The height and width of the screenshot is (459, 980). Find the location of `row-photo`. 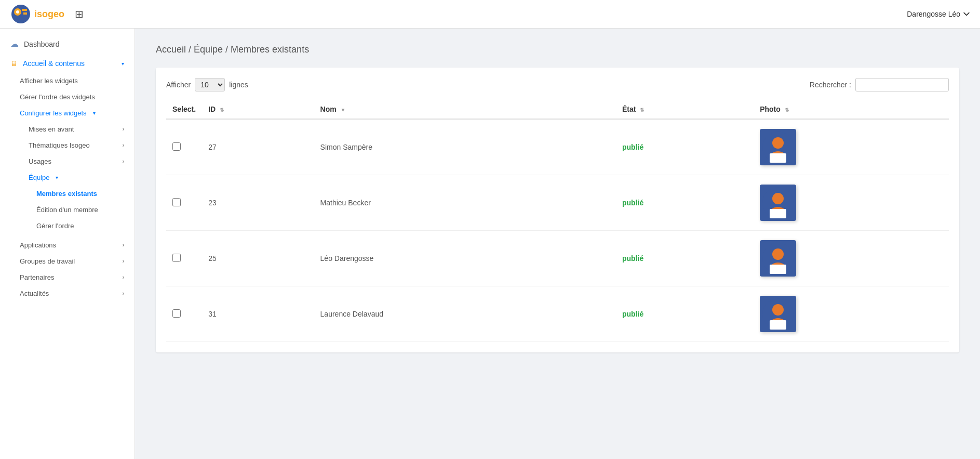

row-photo is located at coordinates (851, 203).